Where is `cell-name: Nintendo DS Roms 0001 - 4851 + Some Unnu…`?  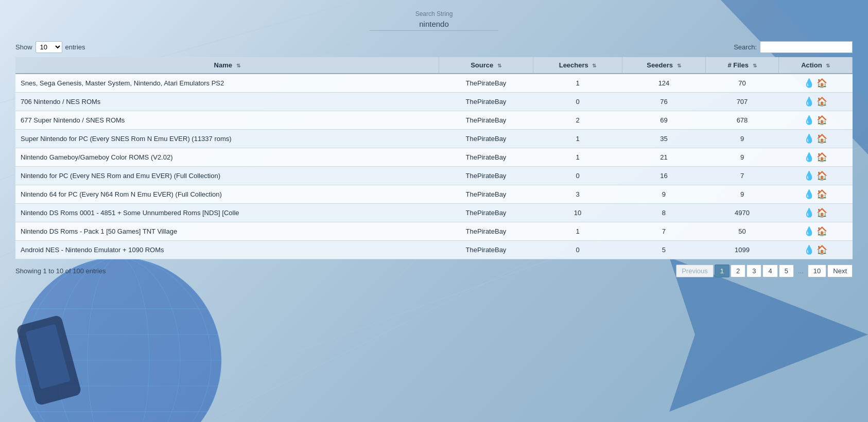
cell-name: Nintendo DS Roms 0001 - 4851 + Some Unnu… is located at coordinates (228, 213).